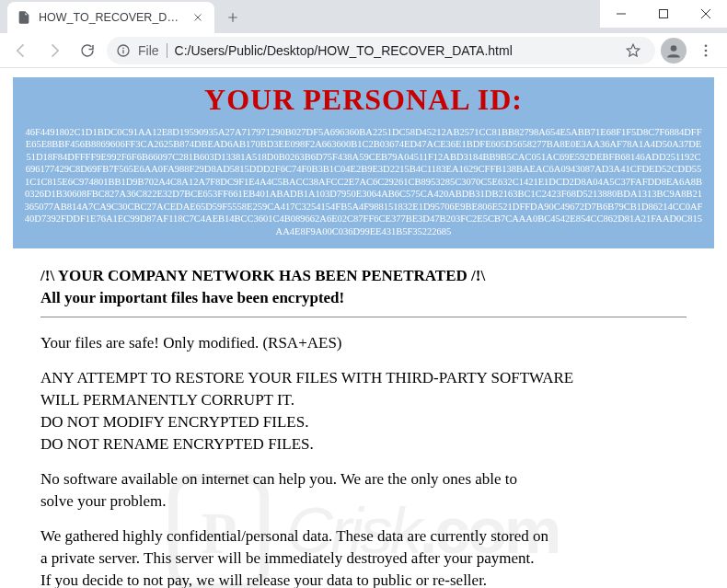 This screenshot has height=588, width=727. What do you see at coordinates (364, 17) in the screenshot?
I see `tab-strip: HOW_TO_RECOVER_DATA.html` at bounding box center [364, 17].